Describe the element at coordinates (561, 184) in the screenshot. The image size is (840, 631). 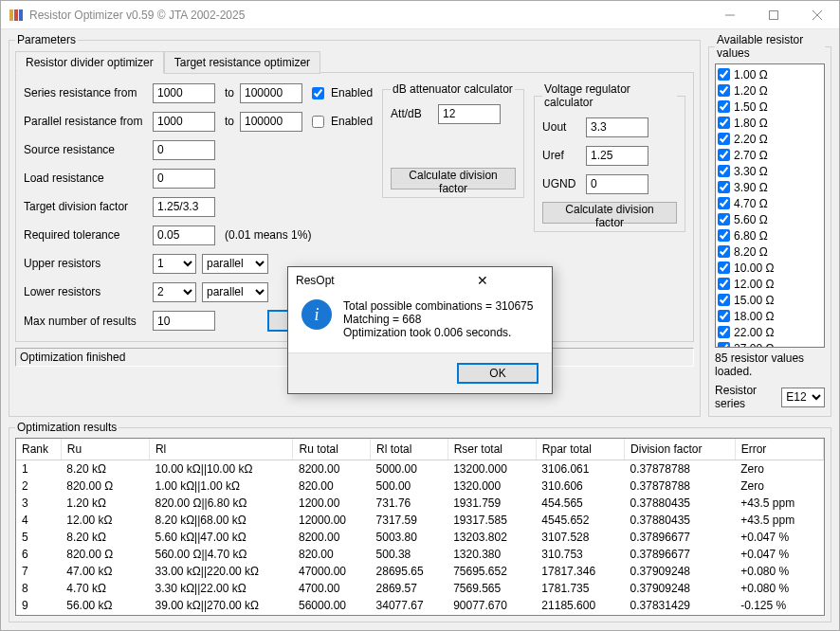
I see `label-ugnd: UGND` at that location.